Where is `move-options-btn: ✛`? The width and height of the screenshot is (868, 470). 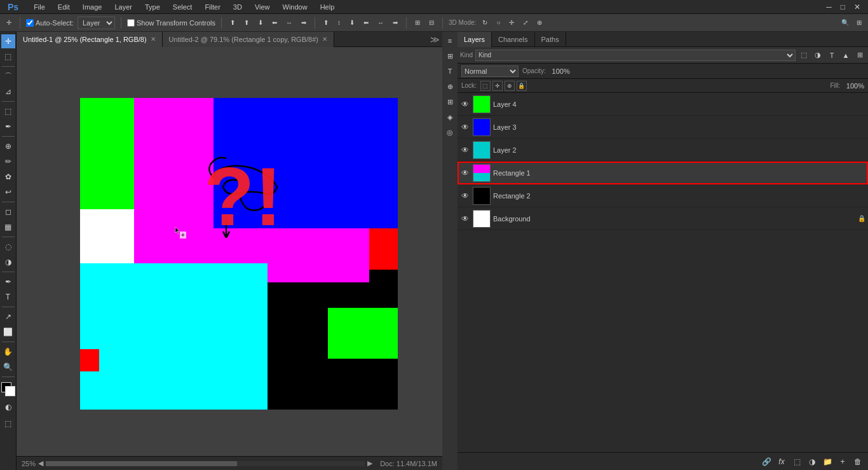 move-options-btn: ✛ is located at coordinates (9, 23).